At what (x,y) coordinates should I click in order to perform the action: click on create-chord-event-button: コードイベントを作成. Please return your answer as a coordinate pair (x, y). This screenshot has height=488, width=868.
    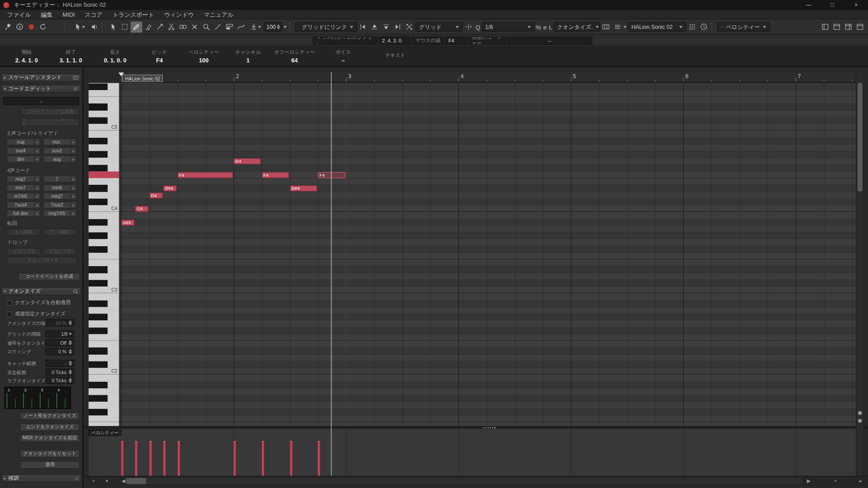
    Looking at the image, I should click on (49, 277).